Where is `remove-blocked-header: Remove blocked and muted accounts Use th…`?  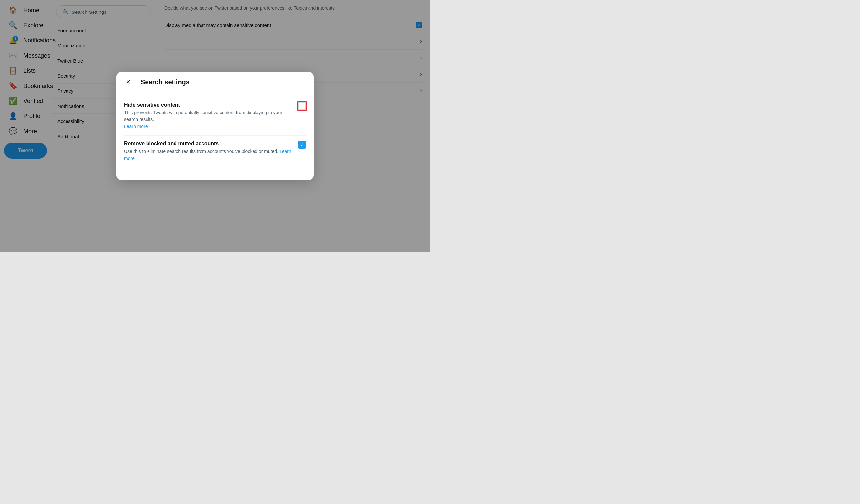 remove-blocked-header: Remove blocked and muted accounts Use th… is located at coordinates (215, 151).